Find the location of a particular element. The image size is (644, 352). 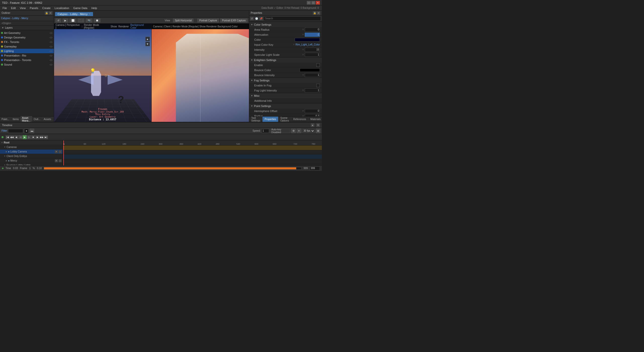

timeline-end-input is located at coordinates (315, 168).